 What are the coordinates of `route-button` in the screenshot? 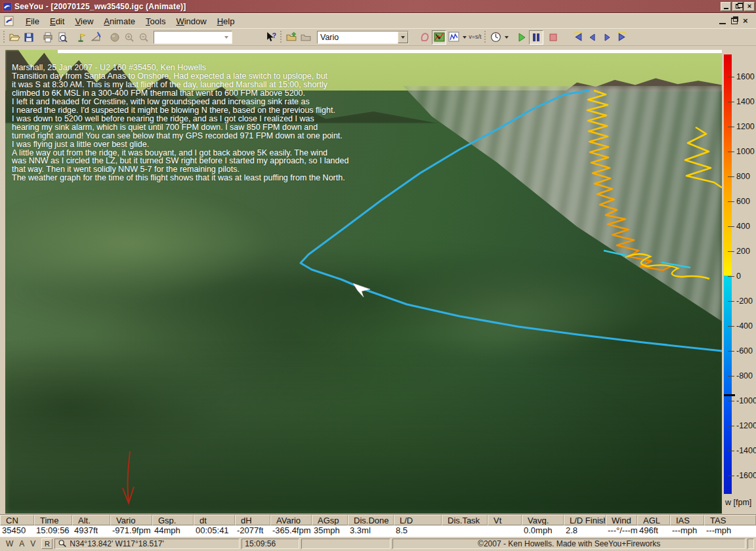 It's located at (425, 37).